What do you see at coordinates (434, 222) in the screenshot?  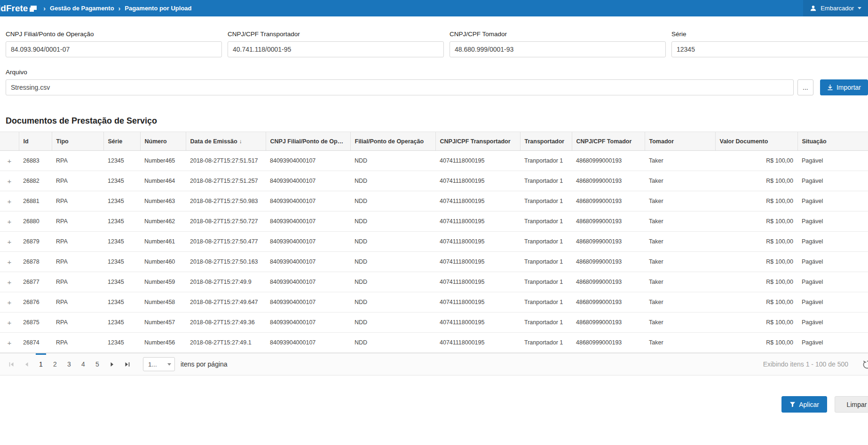 I see `table-row: +26880RPA12345Number4622018-08-27T15:27:…` at bounding box center [434, 222].